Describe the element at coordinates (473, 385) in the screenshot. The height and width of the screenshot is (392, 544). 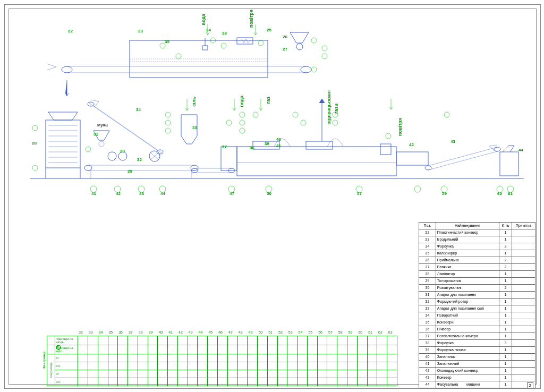
I see `lbl-mashyna: машина` at that location.